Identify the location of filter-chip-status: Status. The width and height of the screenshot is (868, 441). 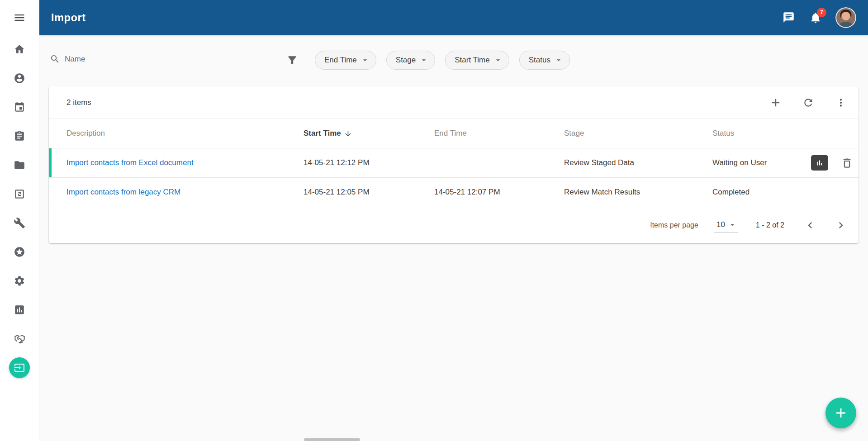
(545, 60).